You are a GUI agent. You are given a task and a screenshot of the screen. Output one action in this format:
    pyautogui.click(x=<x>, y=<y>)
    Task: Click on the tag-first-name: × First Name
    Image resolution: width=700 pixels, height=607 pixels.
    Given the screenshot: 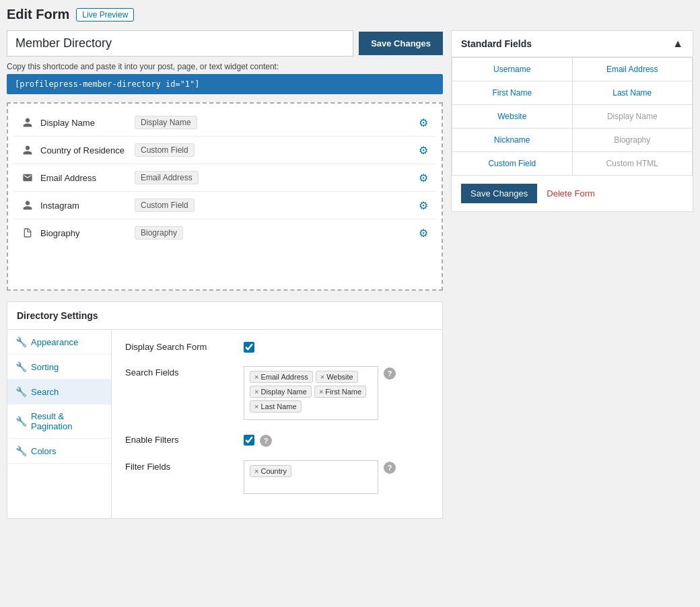 What is the action you would take?
    pyautogui.click(x=341, y=392)
    